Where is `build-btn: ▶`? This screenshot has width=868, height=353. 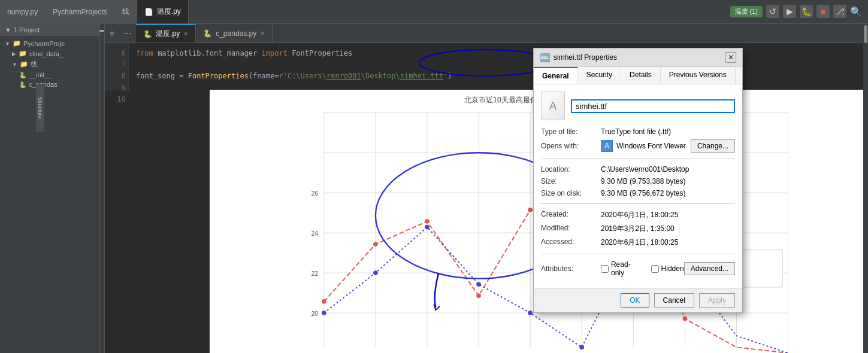
build-btn: ▶ is located at coordinates (790, 11).